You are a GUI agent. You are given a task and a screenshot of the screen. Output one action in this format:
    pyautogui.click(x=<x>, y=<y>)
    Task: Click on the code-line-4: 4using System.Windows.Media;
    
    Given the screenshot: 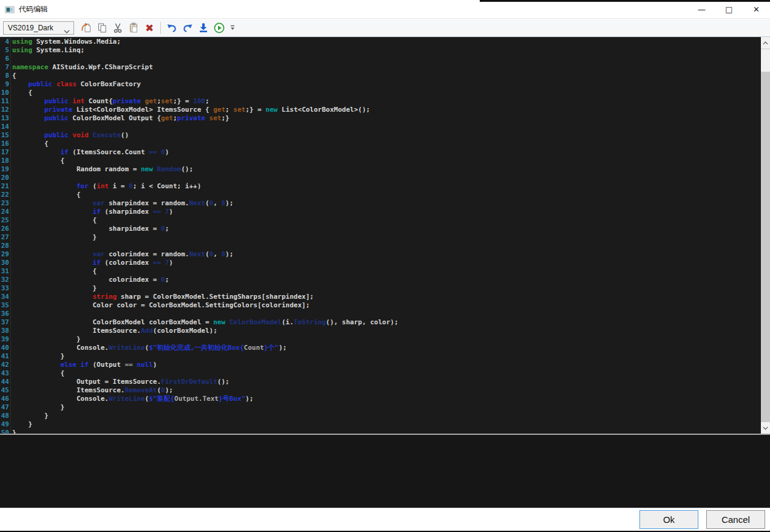 What is the action you would take?
    pyautogui.click(x=380, y=42)
    